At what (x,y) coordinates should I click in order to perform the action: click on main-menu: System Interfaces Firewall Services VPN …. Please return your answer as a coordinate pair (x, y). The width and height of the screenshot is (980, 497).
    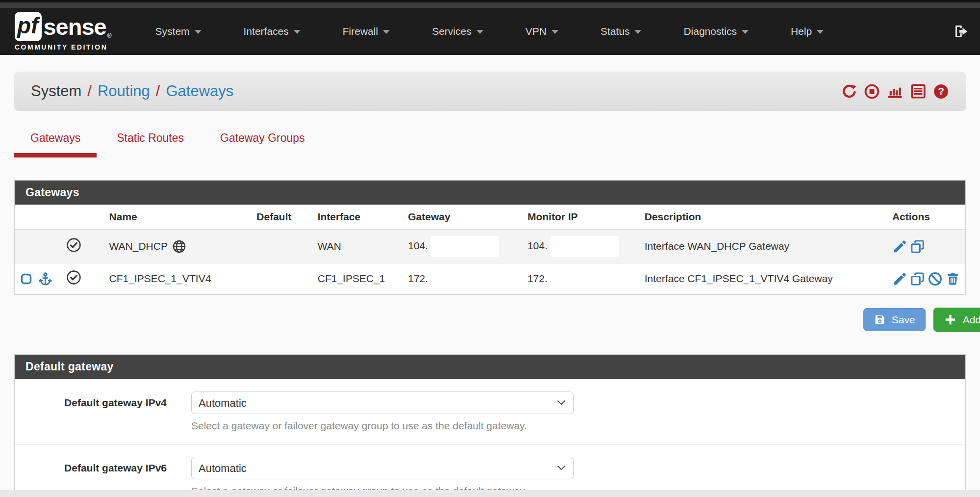
    Looking at the image, I should click on (490, 31).